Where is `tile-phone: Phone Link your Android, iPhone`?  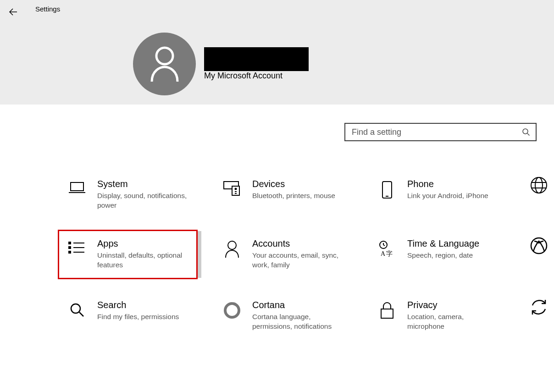 tile-phone: Phone Link your Android, iPhone is located at coordinates (441, 190).